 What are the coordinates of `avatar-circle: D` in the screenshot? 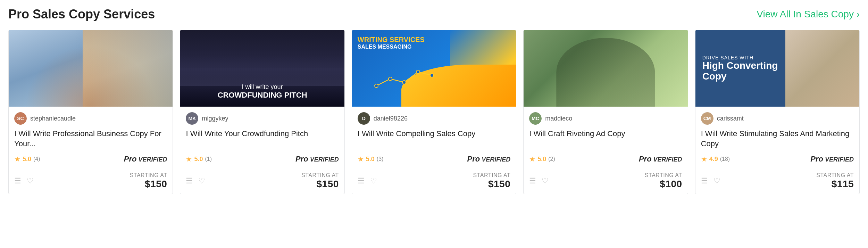 It's located at (364, 118).